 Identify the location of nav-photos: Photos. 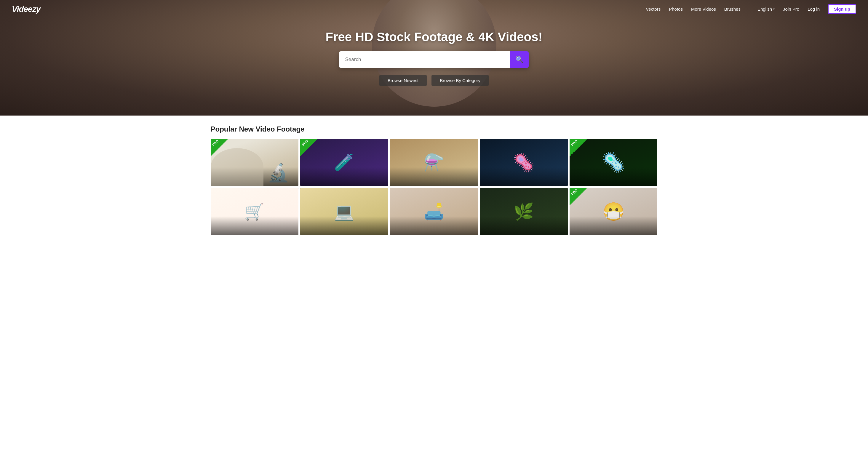
(676, 9).